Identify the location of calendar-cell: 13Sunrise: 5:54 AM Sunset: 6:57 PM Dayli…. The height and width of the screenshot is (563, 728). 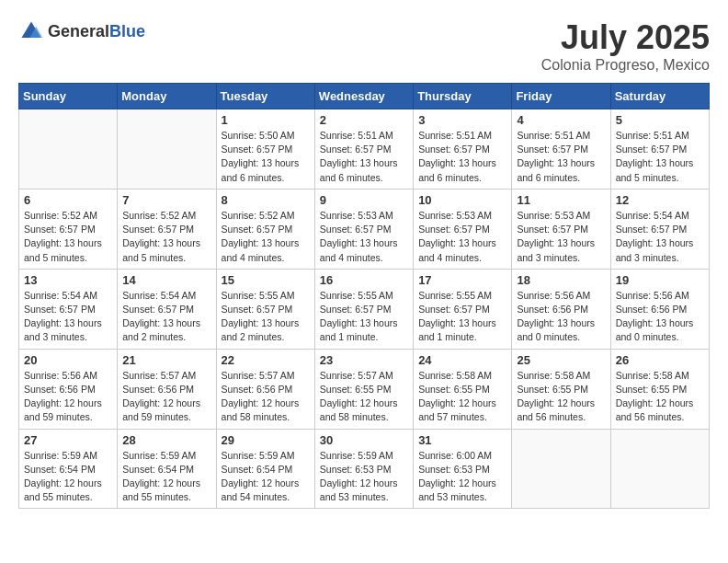
(68, 309).